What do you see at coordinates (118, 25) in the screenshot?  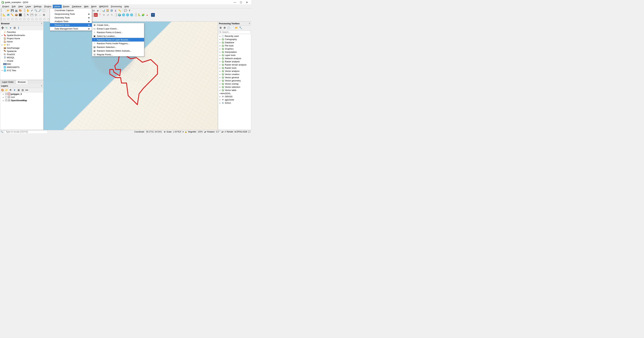 I see `research-item-grid: ⊞Create Grid...` at bounding box center [118, 25].